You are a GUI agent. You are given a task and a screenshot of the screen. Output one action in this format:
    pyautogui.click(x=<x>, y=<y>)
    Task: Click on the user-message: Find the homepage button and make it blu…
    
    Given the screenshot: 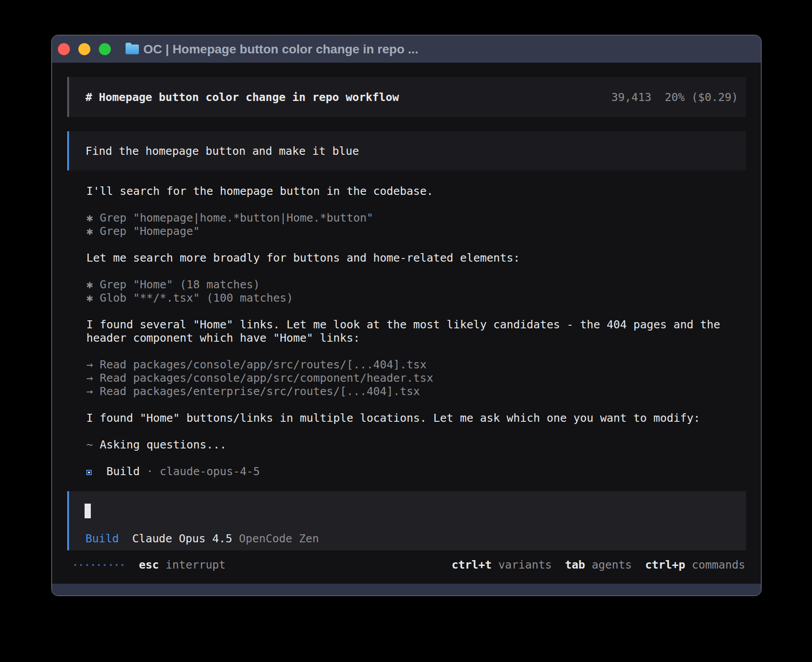 What is the action you would take?
    pyautogui.click(x=407, y=151)
    